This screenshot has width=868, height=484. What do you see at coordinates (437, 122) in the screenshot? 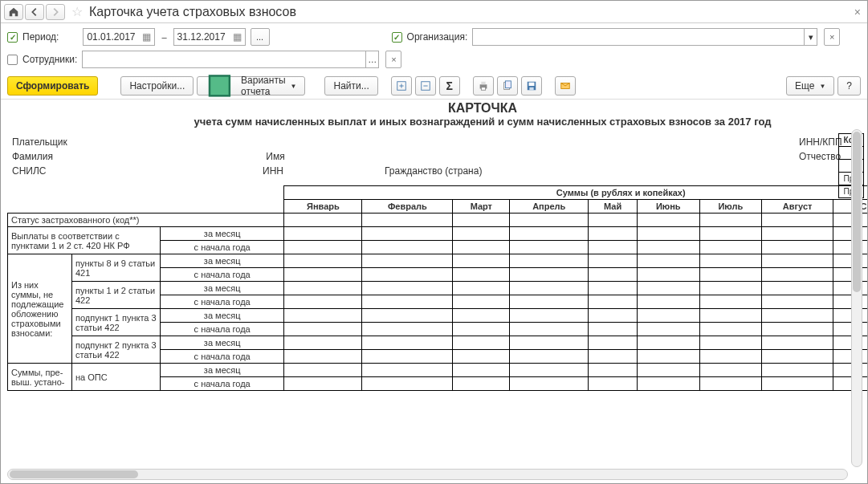
I see `report-subtitle: учета сумм начисленных выплат и иных воз…` at bounding box center [437, 122].